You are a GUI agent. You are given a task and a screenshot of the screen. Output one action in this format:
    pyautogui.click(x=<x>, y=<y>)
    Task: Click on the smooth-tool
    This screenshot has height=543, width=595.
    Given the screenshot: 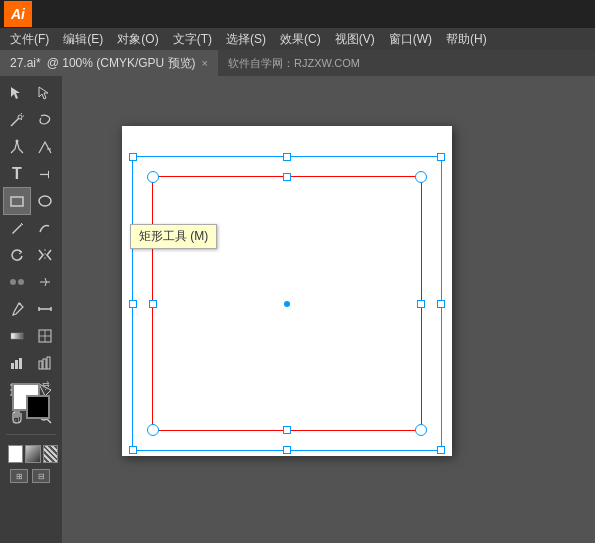 What is the action you would take?
    pyautogui.click(x=45, y=228)
    